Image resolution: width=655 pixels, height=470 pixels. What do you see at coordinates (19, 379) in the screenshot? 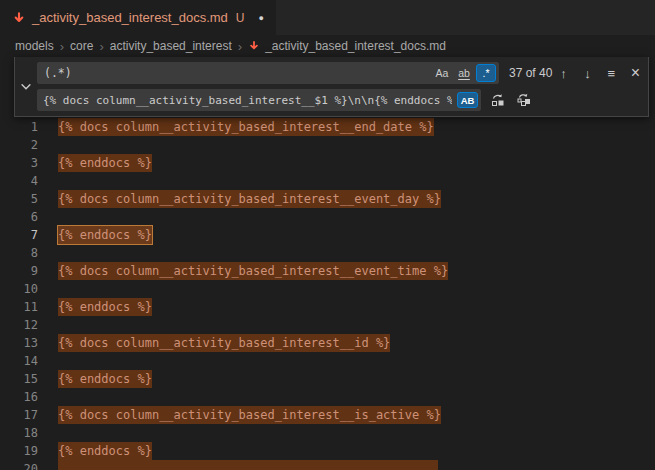
I see `line-number: 15` at bounding box center [19, 379].